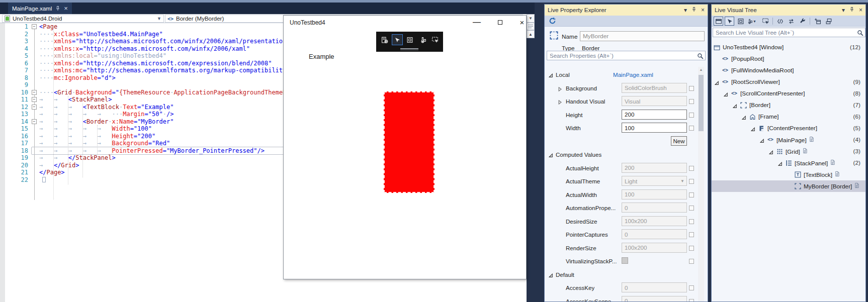  Describe the element at coordinates (789, 59) in the screenshot. I see `tree-row: <>[PopupRoot]` at that location.